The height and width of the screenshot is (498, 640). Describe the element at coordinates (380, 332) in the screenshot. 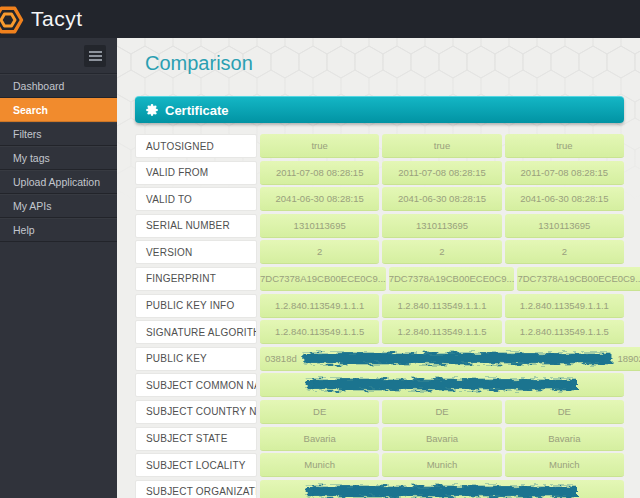

I see `table-row: SIGNATURE ALGORITHM1.2.840.113549.1.1.51…` at that location.